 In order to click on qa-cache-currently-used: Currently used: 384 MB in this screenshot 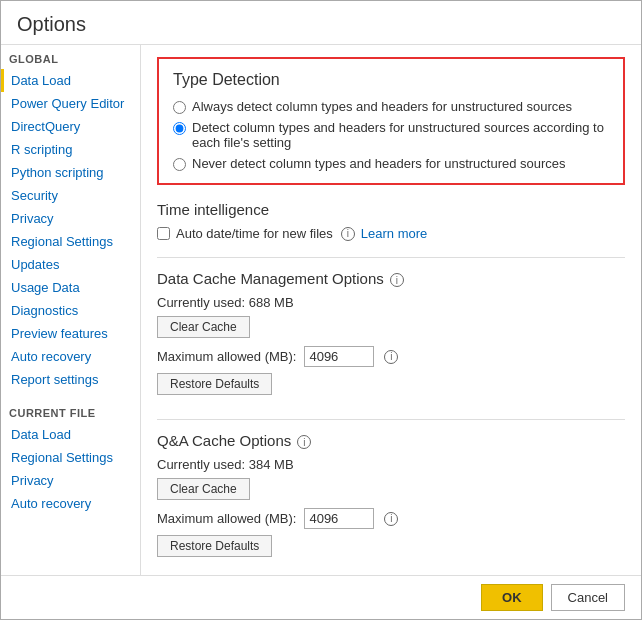, I will do `click(391, 464)`.